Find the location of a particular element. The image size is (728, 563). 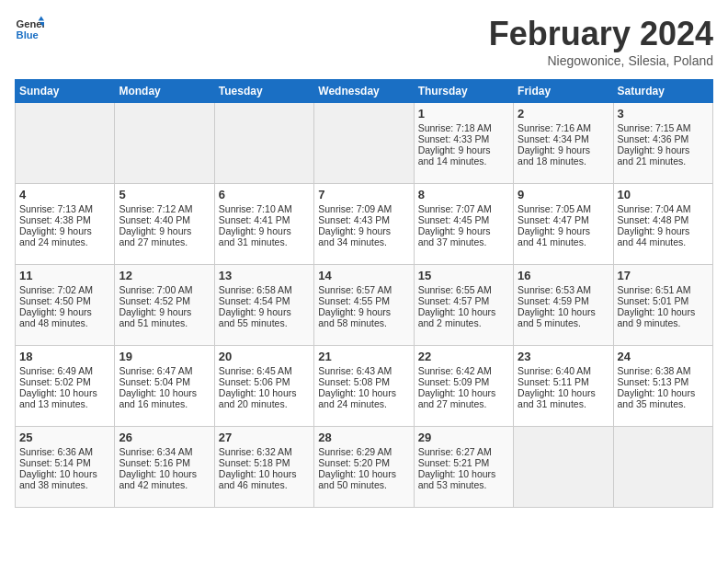

calendar-day-cell: 15Sunrise: 6:55 AMSunset: 4:57 PMDayligh… is located at coordinates (463, 305).